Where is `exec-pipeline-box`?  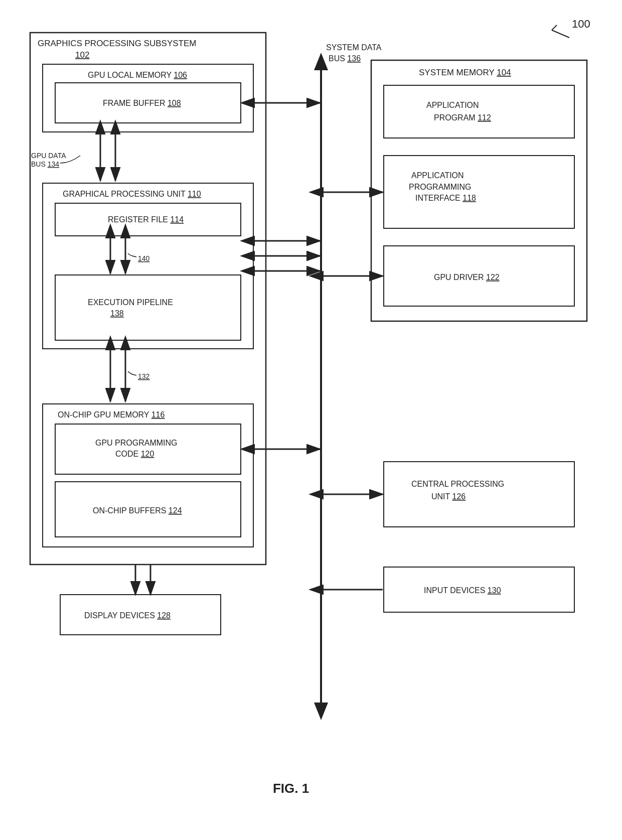
exec-pipeline-box is located at coordinates (148, 308).